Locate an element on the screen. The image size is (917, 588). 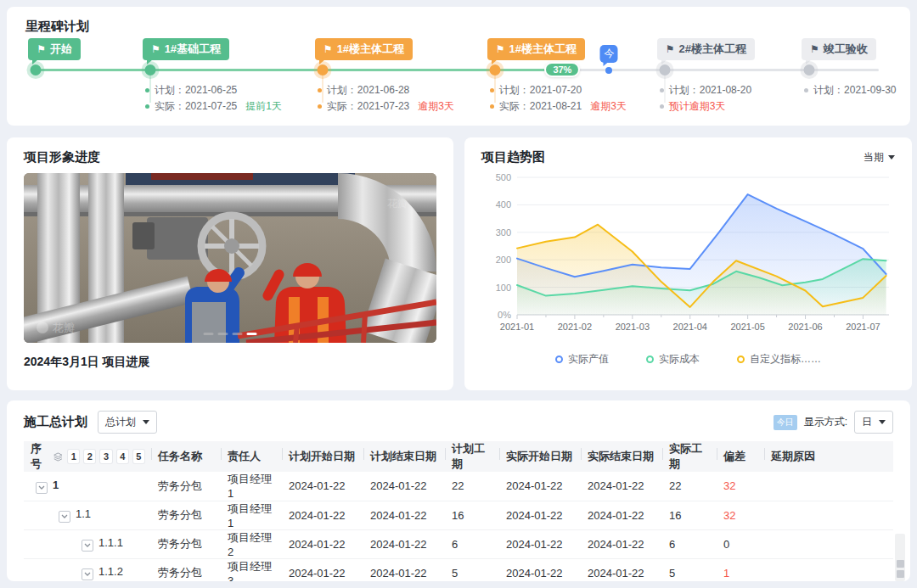
milestone-badge: ⚑ 1#基础工程 is located at coordinates (186, 49).